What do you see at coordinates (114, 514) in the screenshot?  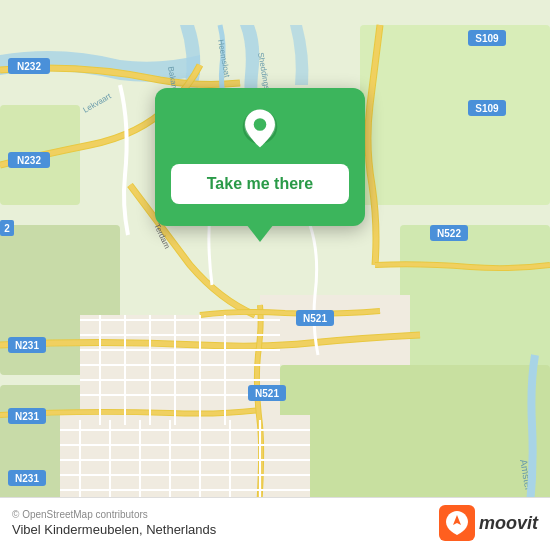 I see `copyright-text: © OpenStreetMap contributors` at bounding box center [114, 514].